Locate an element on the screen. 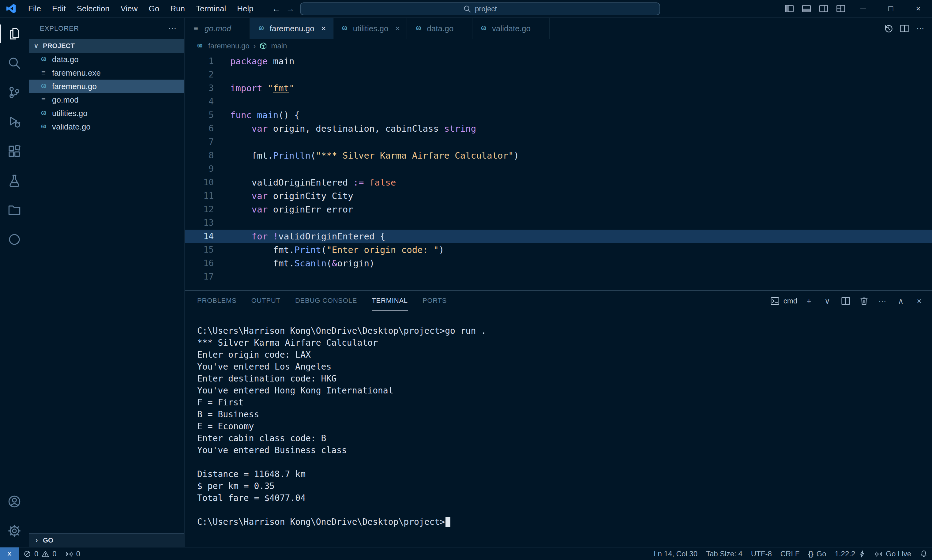  menu-help: Help is located at coordinates (245, 8).